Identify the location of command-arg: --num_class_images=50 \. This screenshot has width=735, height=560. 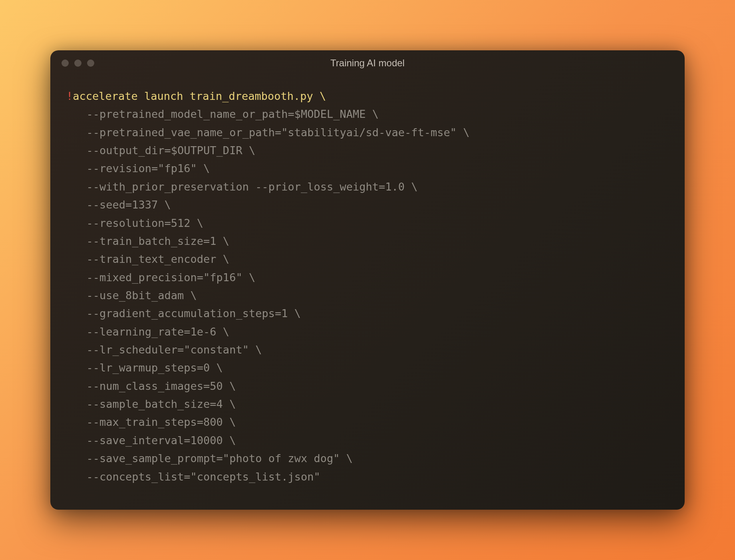
(368, 386).